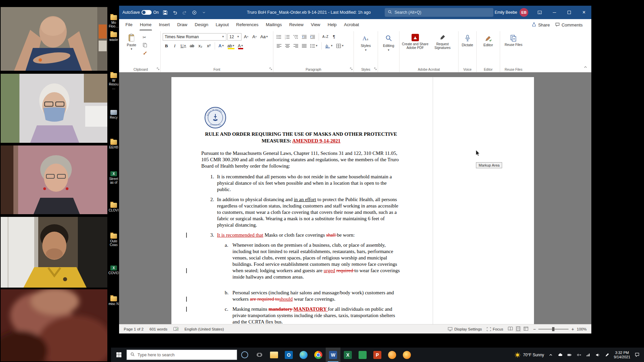  What do you see at coordinates (141, 12) in the screenshot?
I see `autosave-toggle: AutoSave On` at bounding box center [141, 12].